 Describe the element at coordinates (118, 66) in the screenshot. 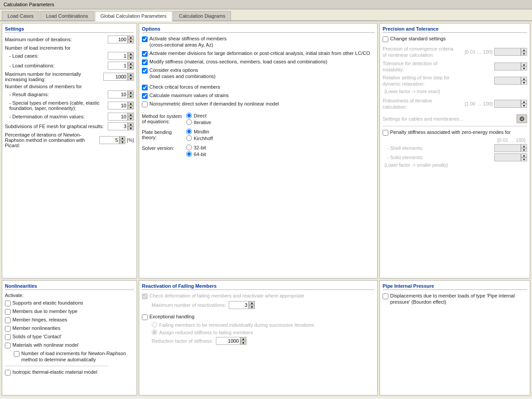

I see `load-combos-input: 1` at that location.